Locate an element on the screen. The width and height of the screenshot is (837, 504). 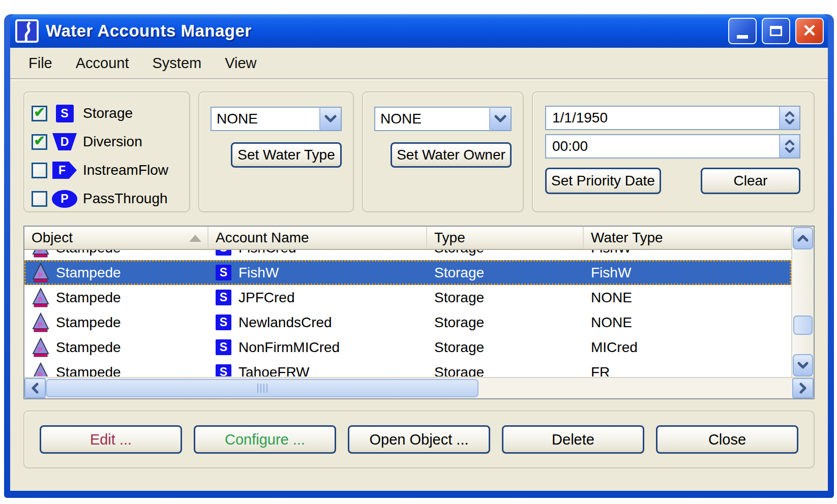
scroll-left-button is located at coordinates (35, 388).